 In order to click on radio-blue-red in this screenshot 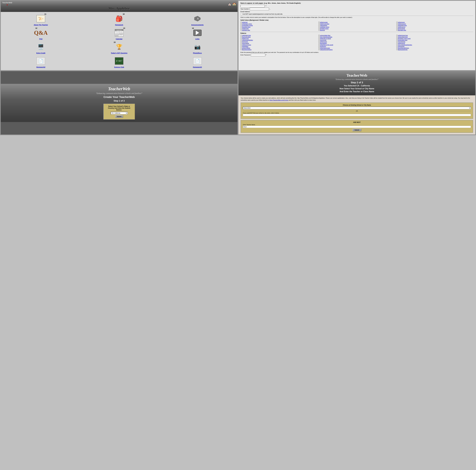, I will do `click(319, 30)`.